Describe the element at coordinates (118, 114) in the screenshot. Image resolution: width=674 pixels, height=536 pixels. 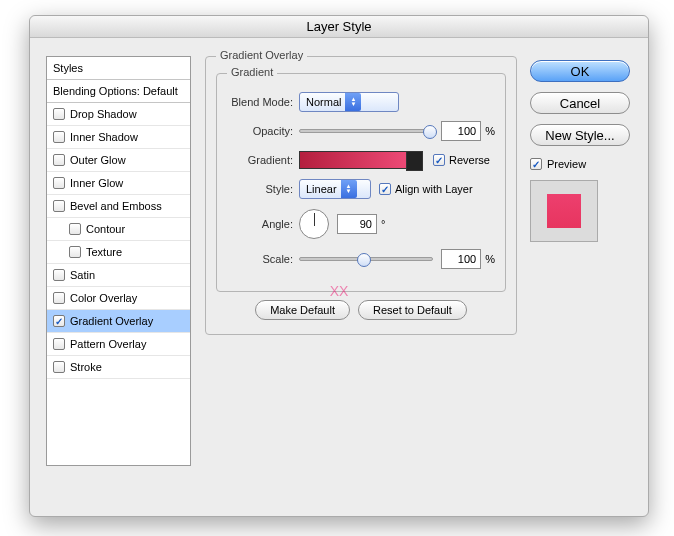
I see `style-item-drop-shadow: Drop Shadow` at that location.